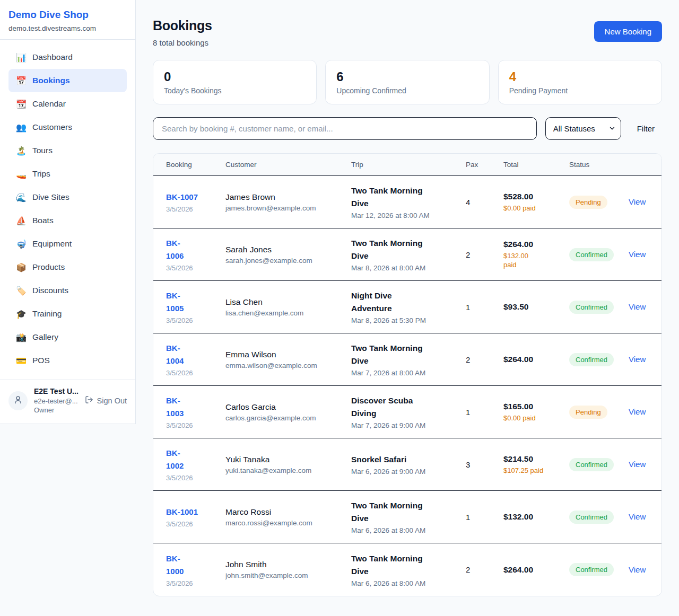 This screenshot has width=679, height=616. Describe the element at coordinates (106, 401) in the screenshot. I see `sign-out-button: Sign Out` at that location.